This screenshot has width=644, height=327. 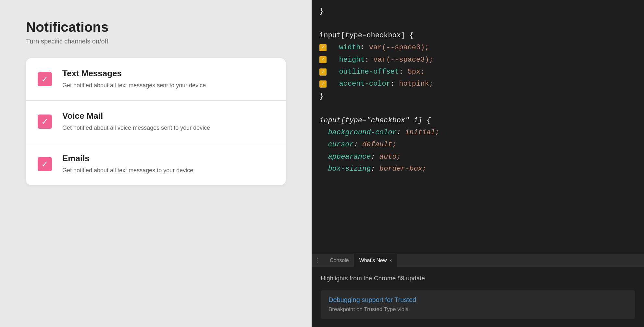 What do you see at coordinates (156, 122) in the screenshot?
I see `notification-item-voice-mail: ✓ Voice Mail Get notified about all voic…` at bounding box center [156, 122].